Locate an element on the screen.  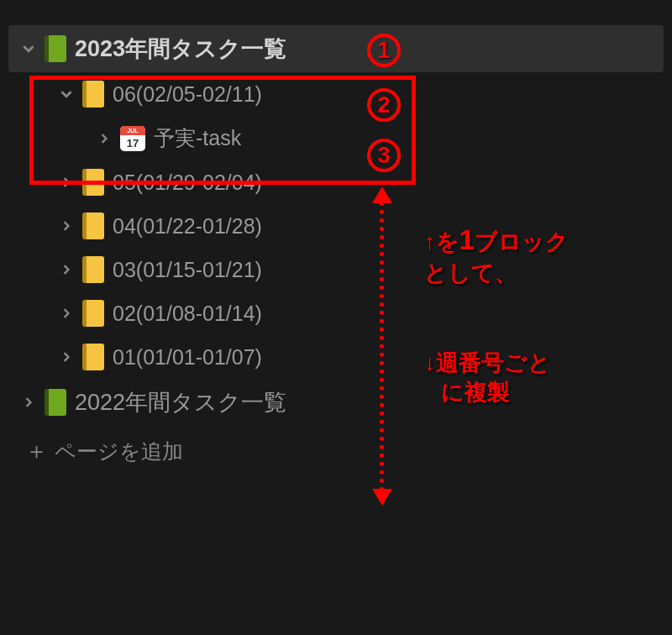
annotation-arrow-up-icon is located at coordinates (382, 195).